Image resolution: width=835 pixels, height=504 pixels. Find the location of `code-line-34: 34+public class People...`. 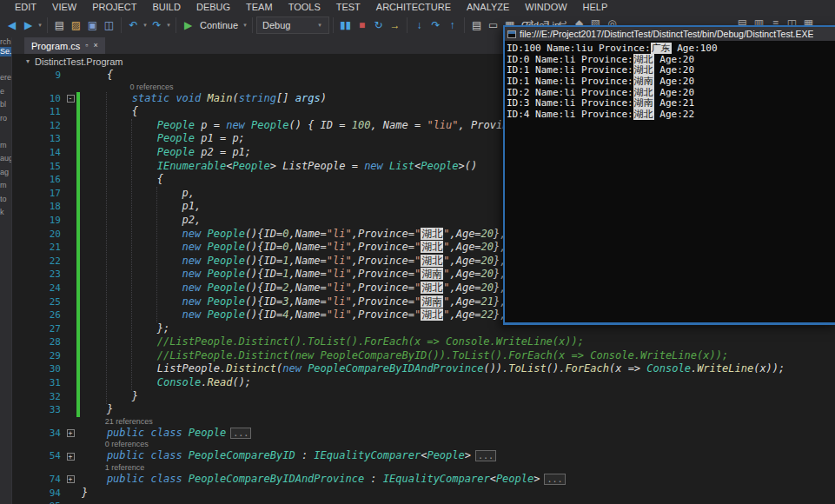

code-line-34: 34+public class People... is located at coordinates (424, 434).